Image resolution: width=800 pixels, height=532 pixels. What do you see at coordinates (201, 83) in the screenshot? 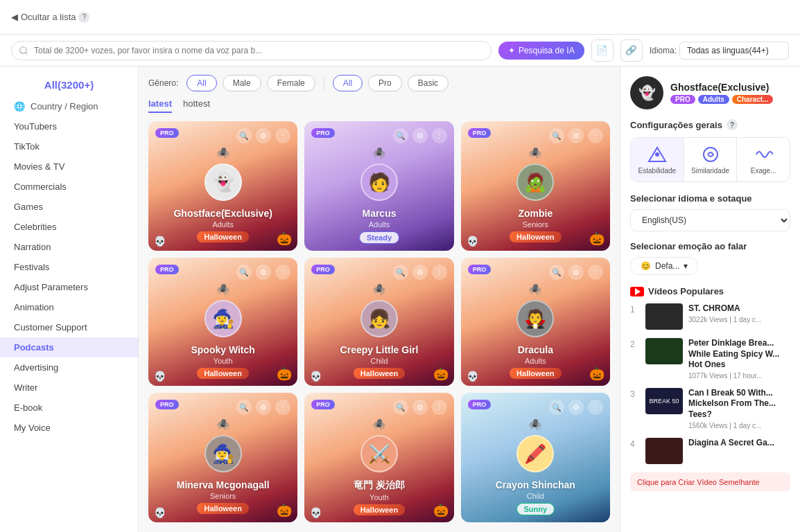
I see `filter-all-gender: All` at bounding box center [201, 83].